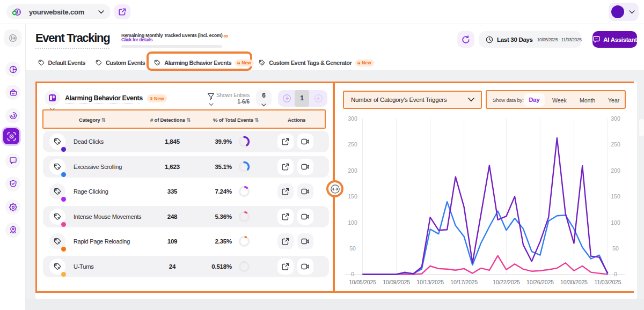 This screenshot has width=644, height=310. Describe the element at coordinates (574, 282) in the screenshot. I see `svg-text: 10/30/2025` at that location.